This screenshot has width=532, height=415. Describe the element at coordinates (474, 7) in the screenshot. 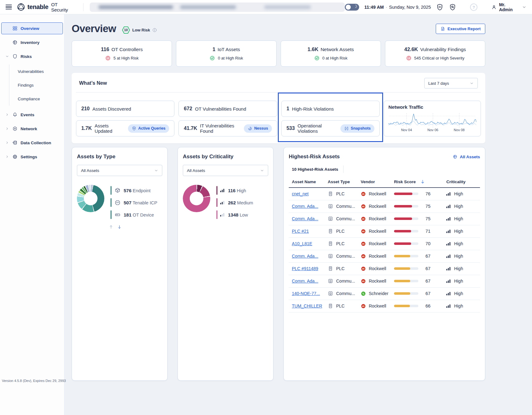

I see `help-icon: ?` at that location.